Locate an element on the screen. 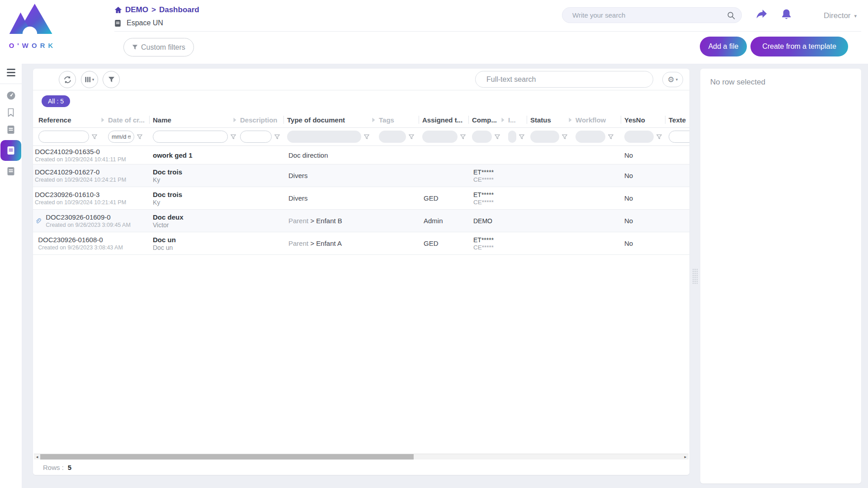  yesno-value: No is located at coordinates (646, 221).